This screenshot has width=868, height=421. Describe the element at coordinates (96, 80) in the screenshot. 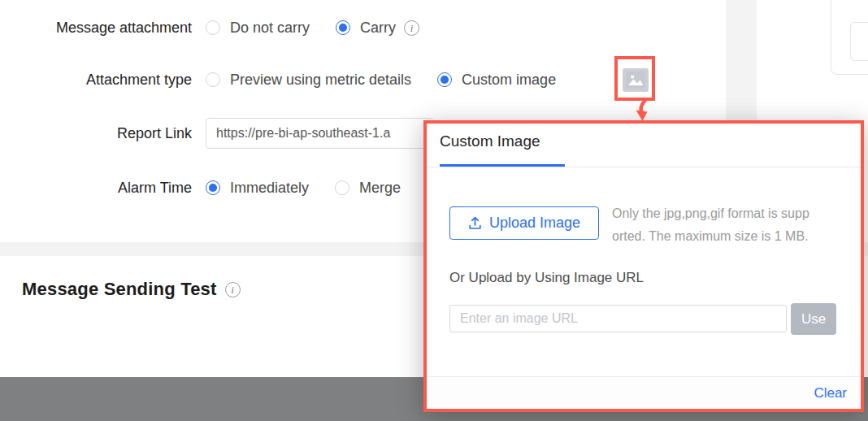

I see `field-label: Attachment type` at that location.